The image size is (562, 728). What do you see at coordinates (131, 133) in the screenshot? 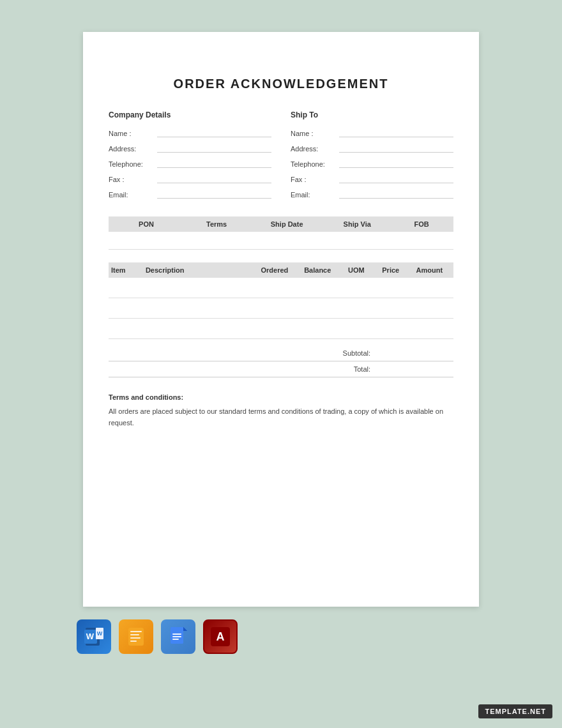
I see `company-name-label: Name :` at bounding box center [131, 133].